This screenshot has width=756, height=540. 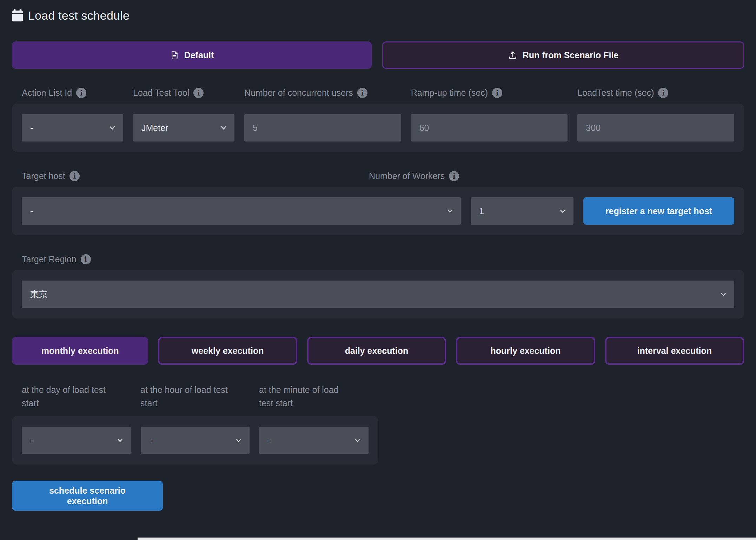 I want to click on minute-of-start-value: -, so click(x=269, y=440).